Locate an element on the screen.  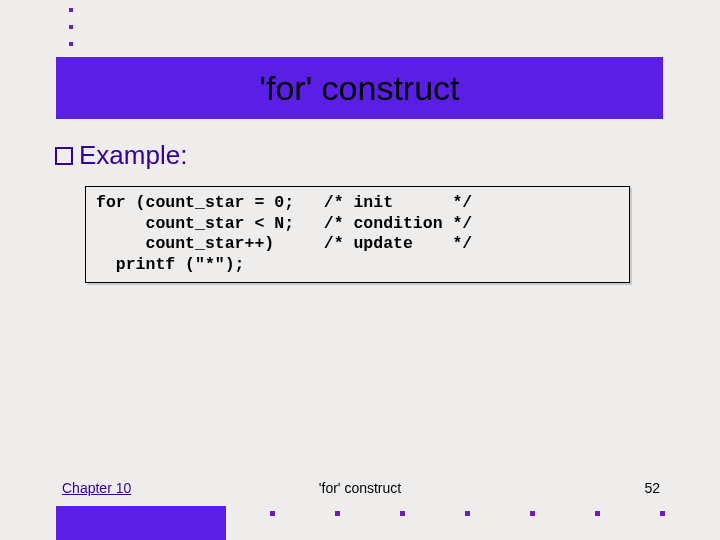
title-bar: 'for' construct is located at coordinates (360, 88).